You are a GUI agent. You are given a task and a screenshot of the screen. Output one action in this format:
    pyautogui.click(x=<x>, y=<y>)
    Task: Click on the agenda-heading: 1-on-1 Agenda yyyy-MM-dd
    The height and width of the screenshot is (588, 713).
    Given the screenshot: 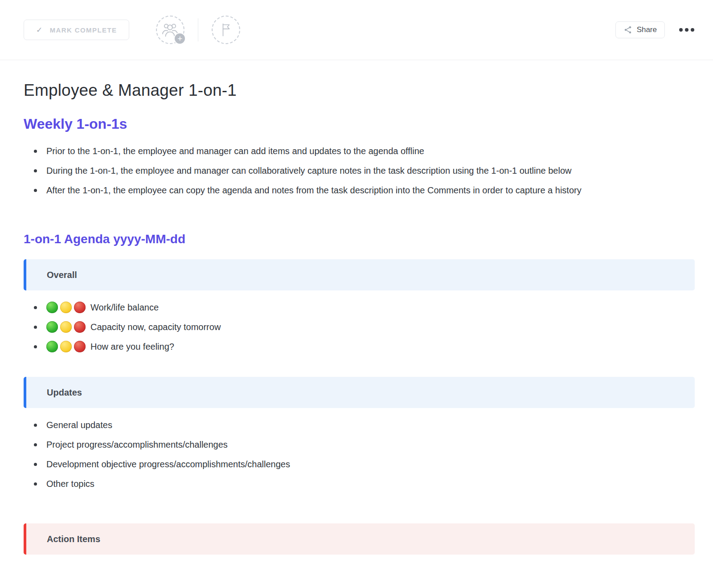 What is the action you would take?
    pyautogui.click(x=359, y=239)
    